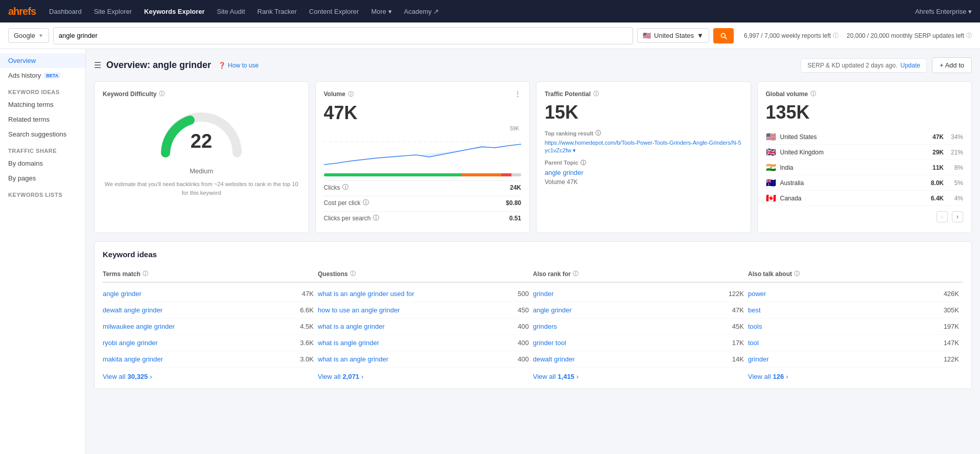 Image resolution: width=980 pixels, height=454 pixels. I want to click on sidebar-item-related-terms: Related terms, so click(43, 120).